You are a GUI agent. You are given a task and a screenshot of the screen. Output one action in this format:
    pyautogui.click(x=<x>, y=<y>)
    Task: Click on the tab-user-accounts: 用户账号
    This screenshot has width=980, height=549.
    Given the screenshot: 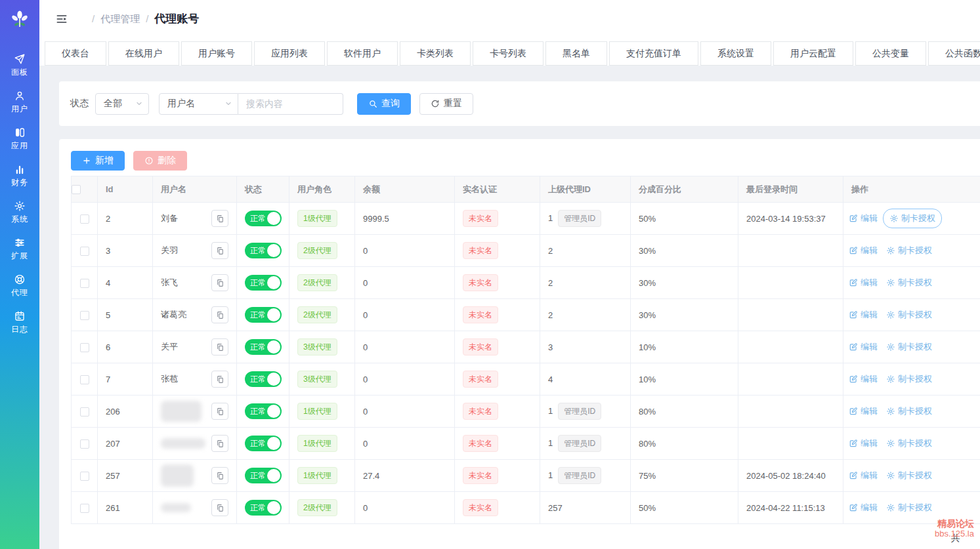 What is the action you would take?
    pyautogui.click(x=217, y=54)
    